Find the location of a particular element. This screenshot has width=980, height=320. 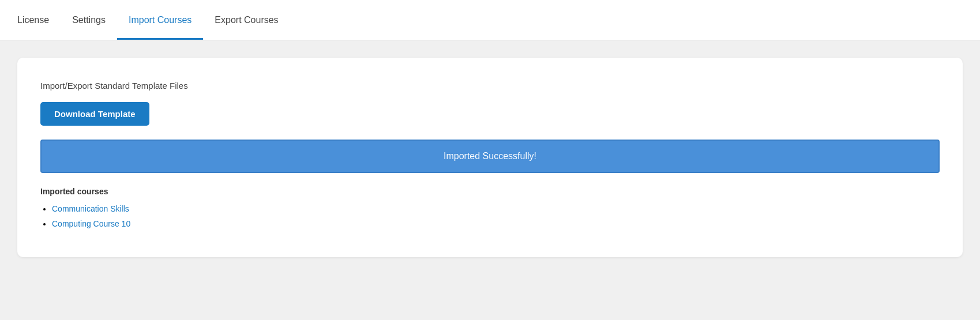

imported-courses-label: Imported courses is located at coordinates (490, 191).